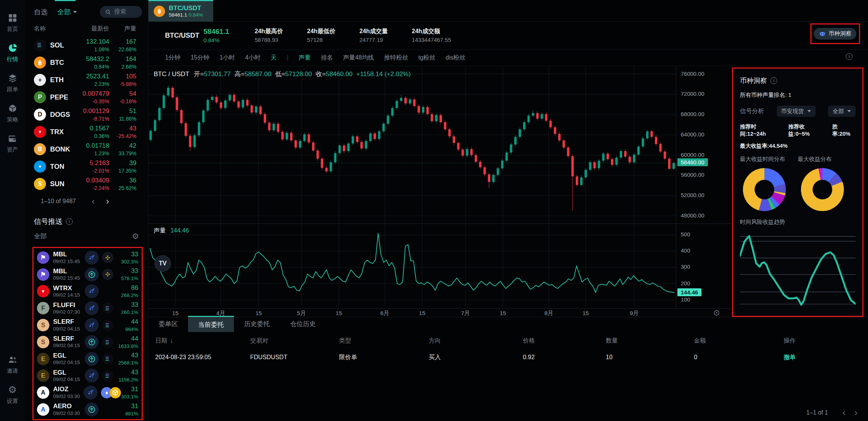  Describe the element at coordinates (43, 291) in the screenshot. I see `wtrx-icon: ▼` at that location.